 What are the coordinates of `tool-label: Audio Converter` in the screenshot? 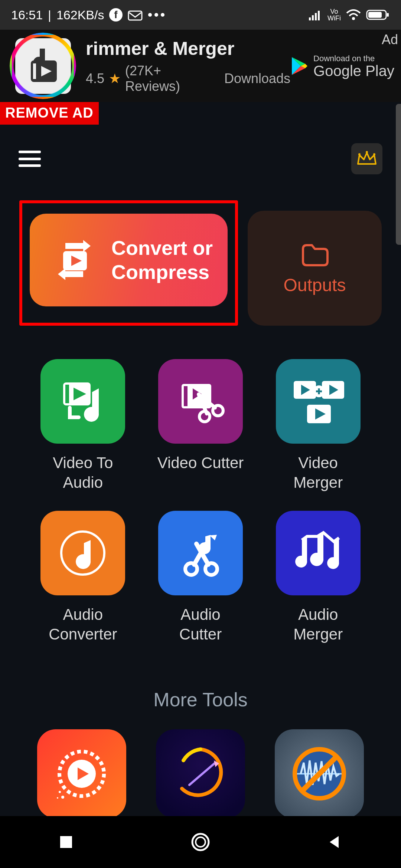 It's located at (83, 625).